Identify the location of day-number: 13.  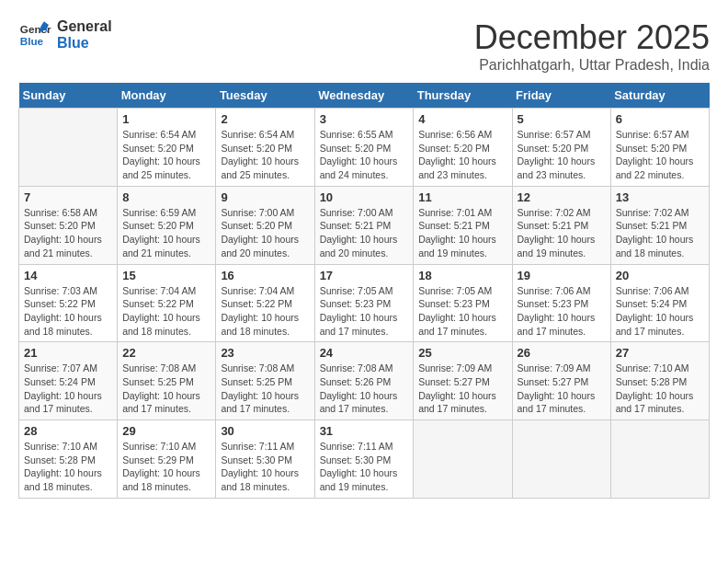
(660, 197).